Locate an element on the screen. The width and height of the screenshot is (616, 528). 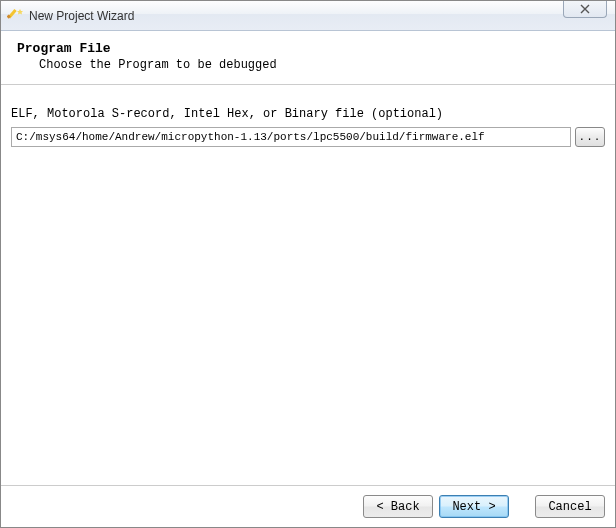
next-button-label: Next > is located at coordinates (474, 507).